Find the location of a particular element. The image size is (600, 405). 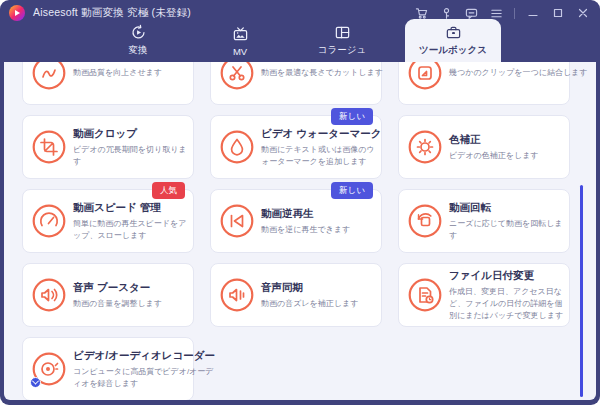

card-desc: 簡単に動画の再生スピードをアップ、スローします is located at coordinates (131, 230).